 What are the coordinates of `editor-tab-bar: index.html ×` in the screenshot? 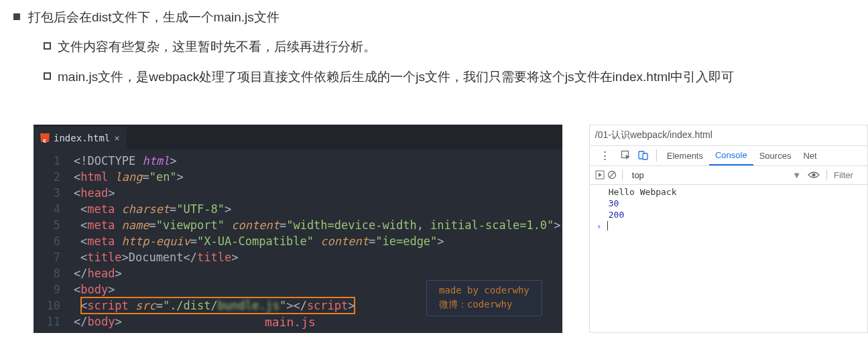 It's located at (298, 138).